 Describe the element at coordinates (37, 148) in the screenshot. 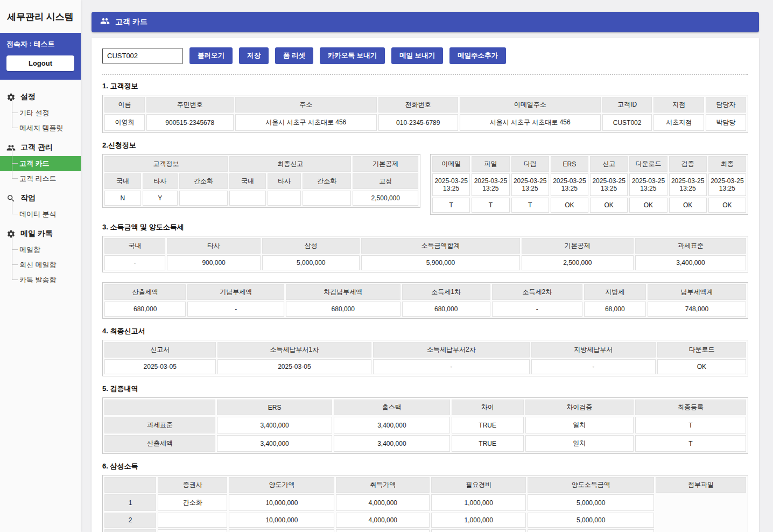

I see `menu-section-label: 고객 관리` at that location.